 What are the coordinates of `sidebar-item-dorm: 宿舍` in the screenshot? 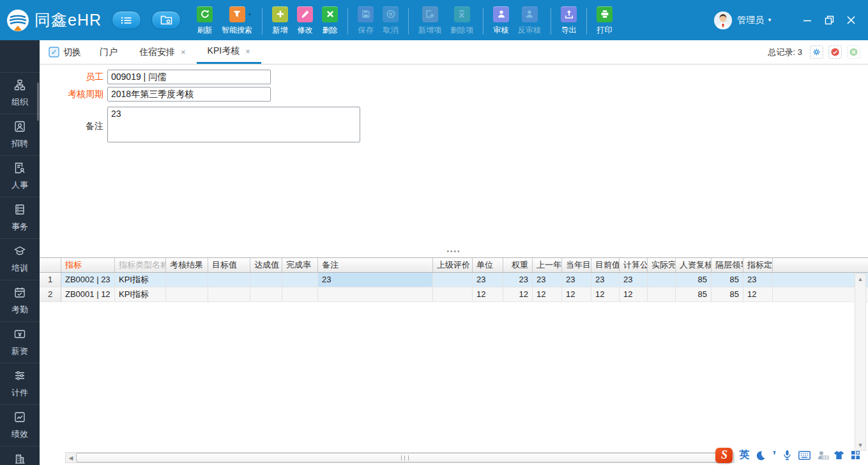 It's located at (20, 455).